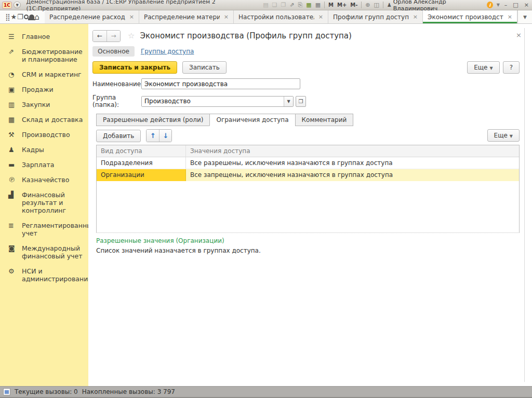  I want to click on nav-tab-main: Основное, so click(113, 51).